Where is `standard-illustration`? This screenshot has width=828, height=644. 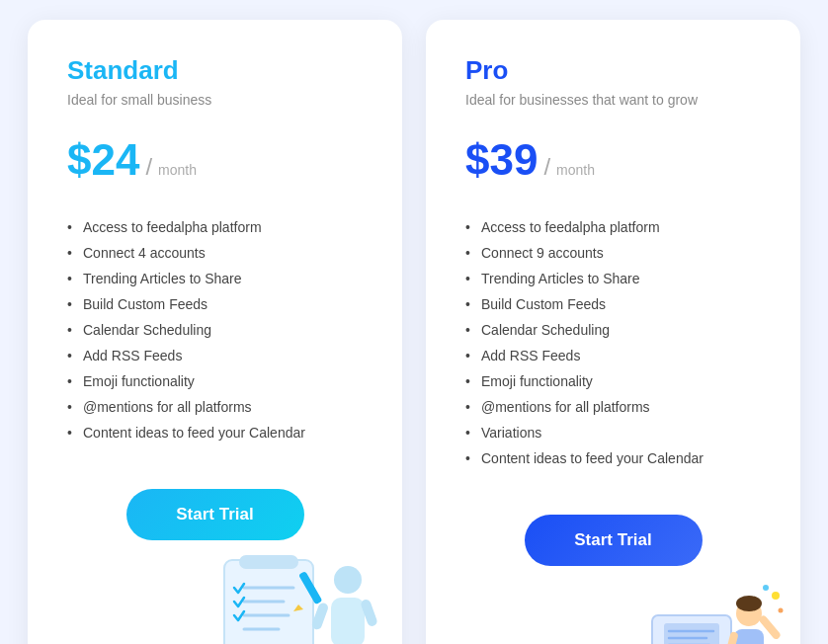 standard-illustration is located at coordinates (215, 597).